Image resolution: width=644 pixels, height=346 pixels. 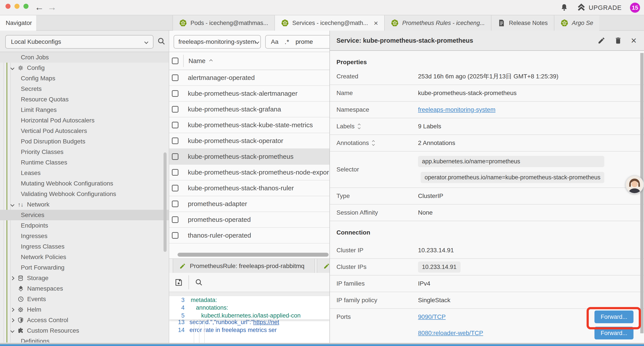 What do you see at coordinates (564, 7) in the screenshot?
I see `notifications-bell-icon` at bounding box center [564, 7].